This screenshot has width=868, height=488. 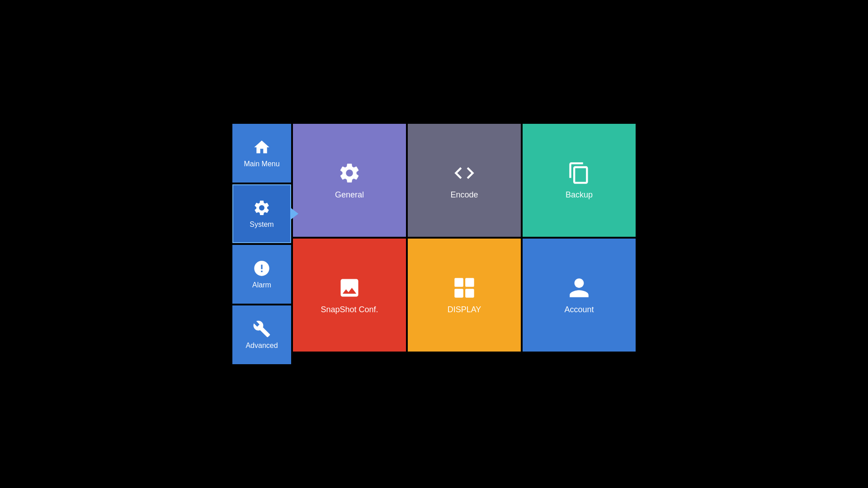 I want to click on wrench-icon, so click(x=262, y=329).